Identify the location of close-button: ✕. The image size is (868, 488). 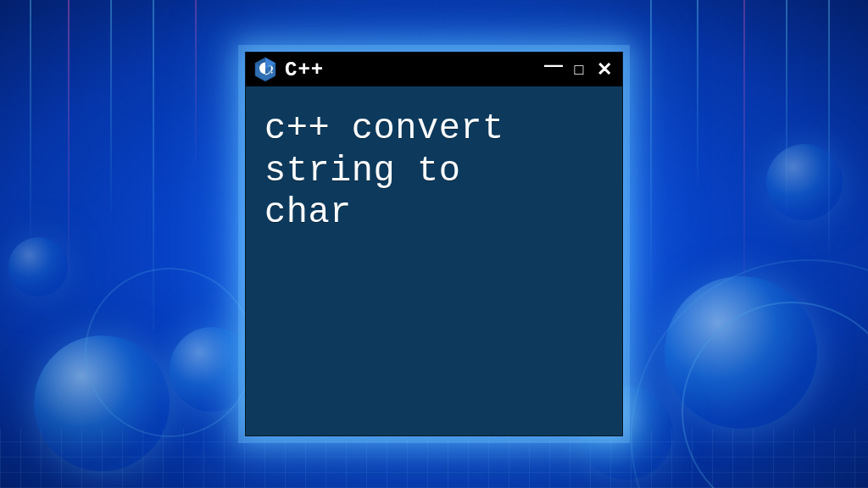
(604, 69).